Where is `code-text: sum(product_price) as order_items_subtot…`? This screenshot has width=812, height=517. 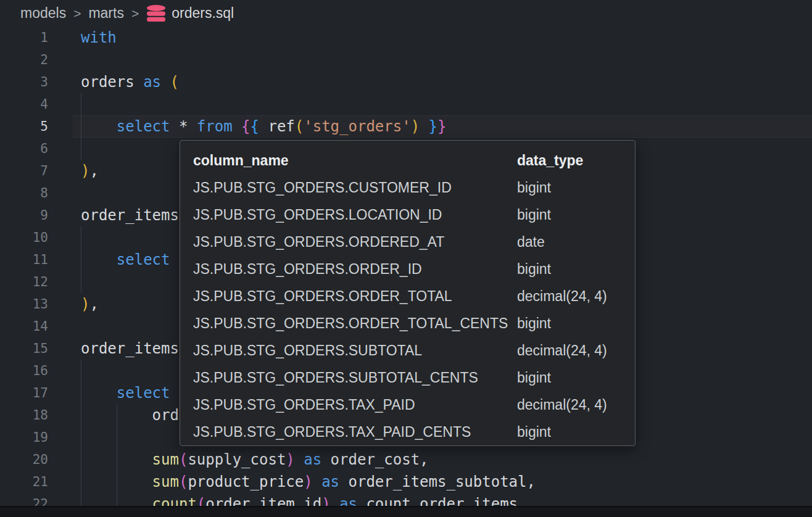 code-text: sum(product_price) as order_items_subtot… is located at coordinates (309, 482).